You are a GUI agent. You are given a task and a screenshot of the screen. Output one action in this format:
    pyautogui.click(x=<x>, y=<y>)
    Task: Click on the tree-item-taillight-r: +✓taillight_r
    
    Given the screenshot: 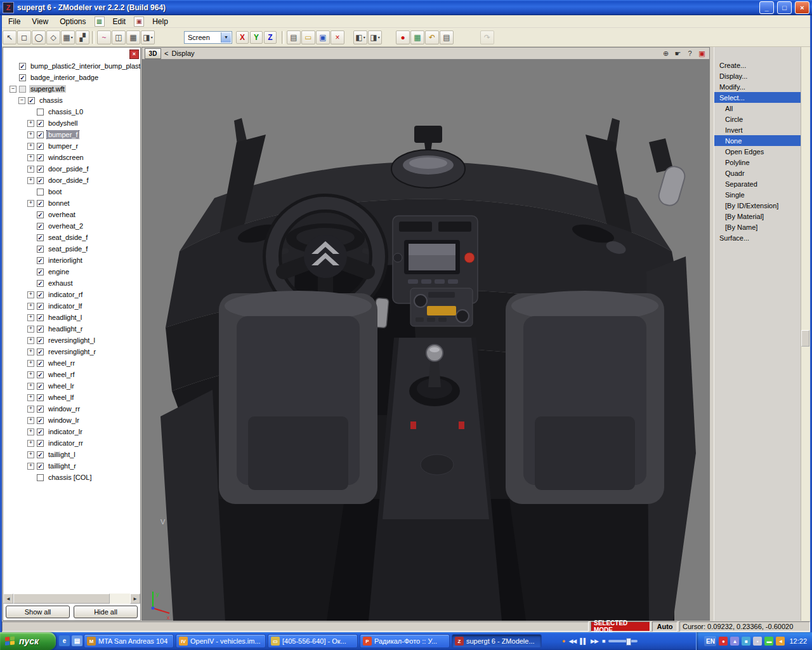 What is the action you would take?
    pyautogui.click(x=72, y=466)
    